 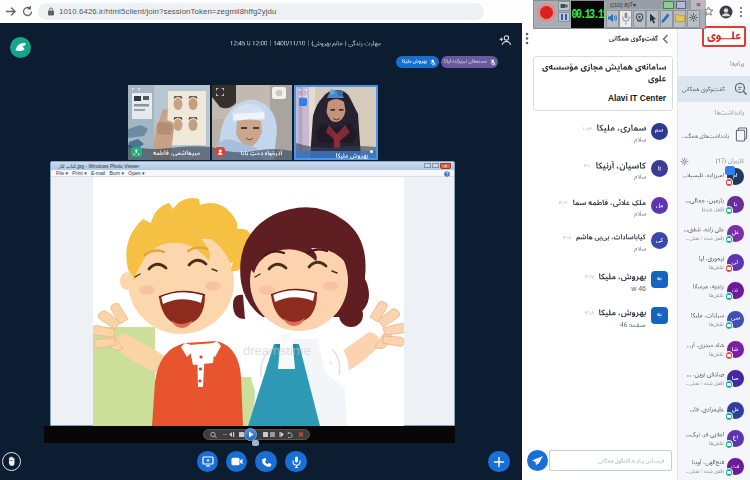 I want to click on svg-text: dreamstime, so click(x=277, y=350).